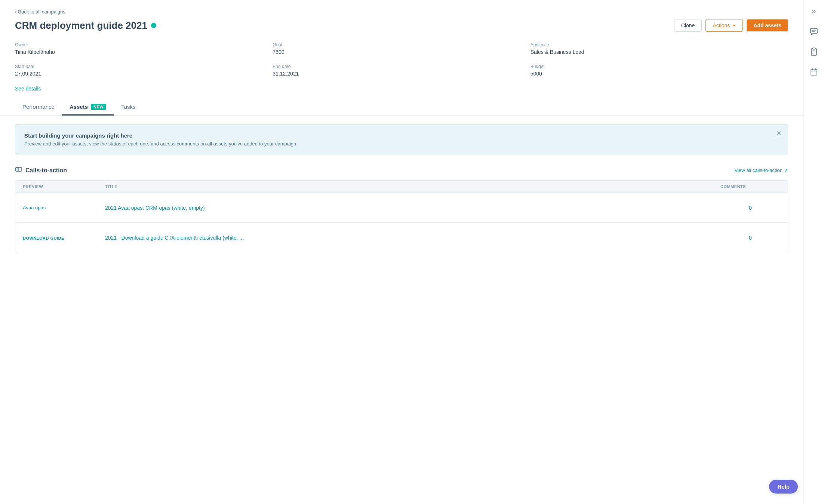 This screenshot has height=504, width=824. What do you see at coordinates (144, 70) in the screenshot?
I see `meta-start-date: Start date 27.09.2021` at bounding box center [144, 70].